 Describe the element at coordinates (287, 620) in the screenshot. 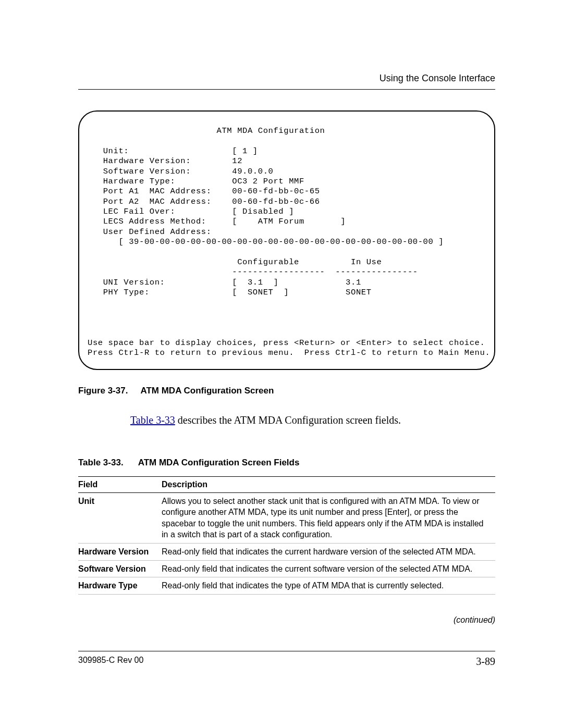

I see `continued-label: (continued)` at that location.